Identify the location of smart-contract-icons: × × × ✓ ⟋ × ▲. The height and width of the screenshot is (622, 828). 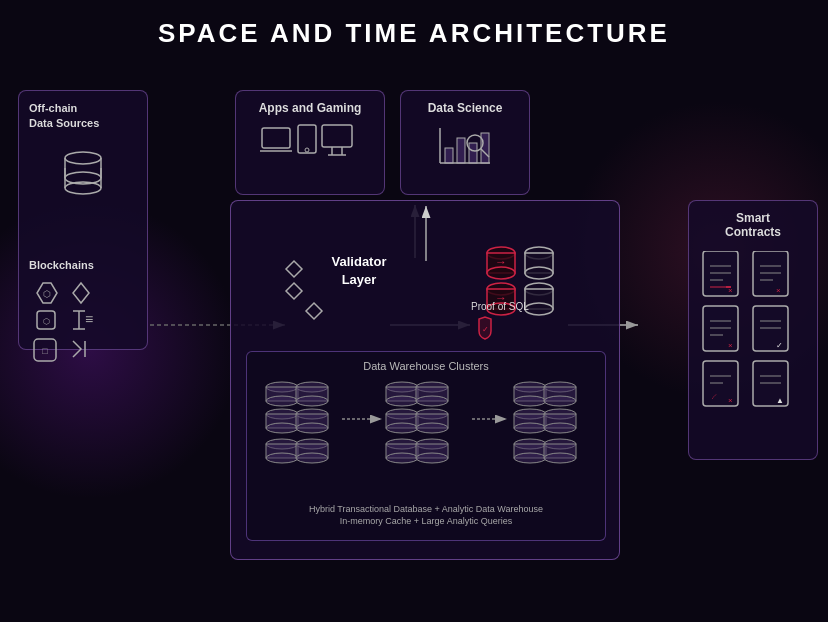
(753, 351).